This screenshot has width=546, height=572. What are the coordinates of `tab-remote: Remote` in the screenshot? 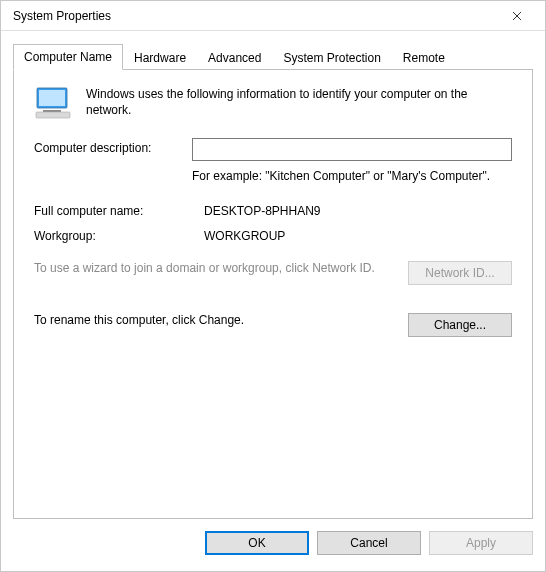 It's located at (424, 58).